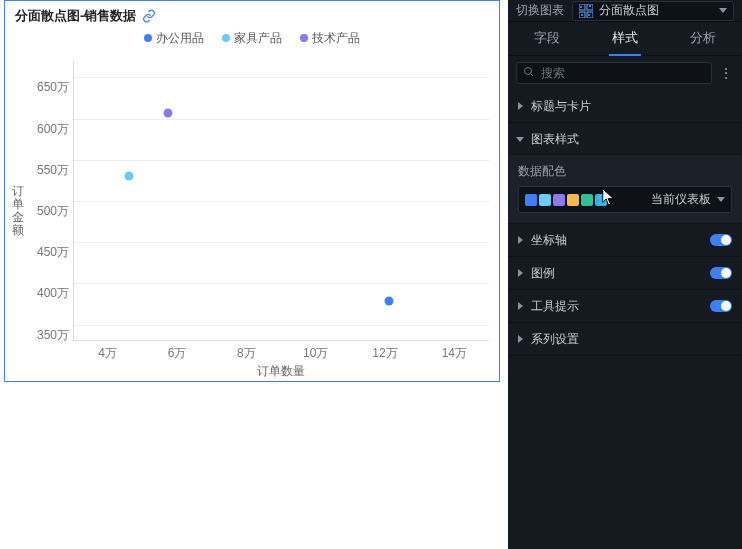 Image resolution: width=742 pixels, height=549 pixels. What do you see at coordinates (625, 339) in the screenshot?
I see `section-series-config: 系列设置` at bounding box center [625, 339].